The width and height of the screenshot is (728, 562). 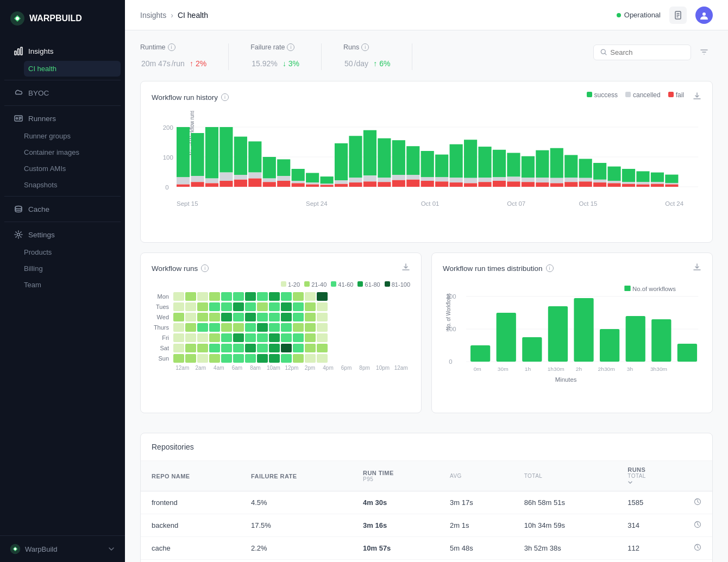 I want to click on heatmap-xlabel: 6am, so click(x=237, y=368).